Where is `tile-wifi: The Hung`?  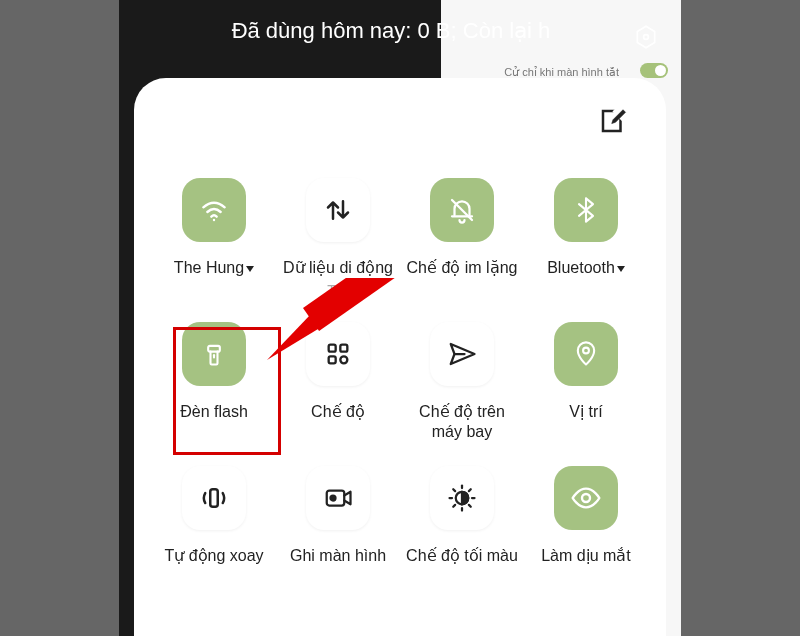 tile-wifi: The Hung is located at coordinates (214, 238).